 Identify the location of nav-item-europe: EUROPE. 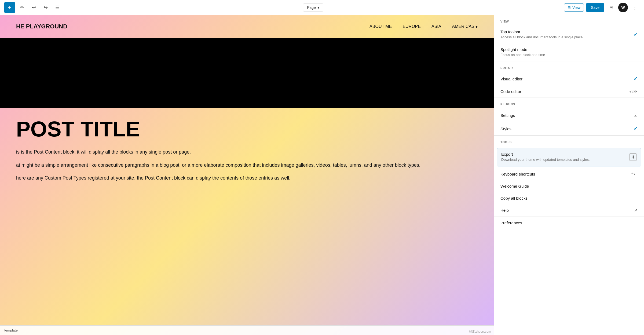
(412, 27).